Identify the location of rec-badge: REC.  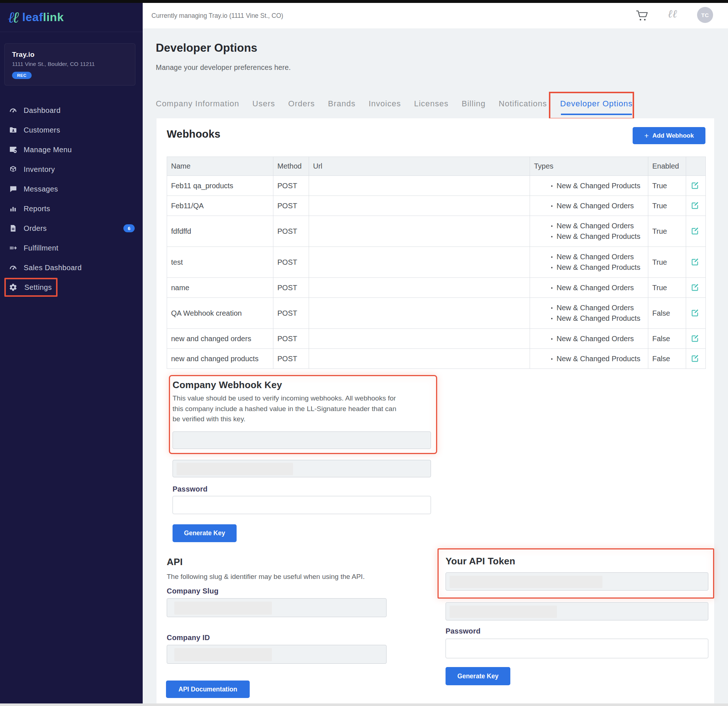
(22, 75).